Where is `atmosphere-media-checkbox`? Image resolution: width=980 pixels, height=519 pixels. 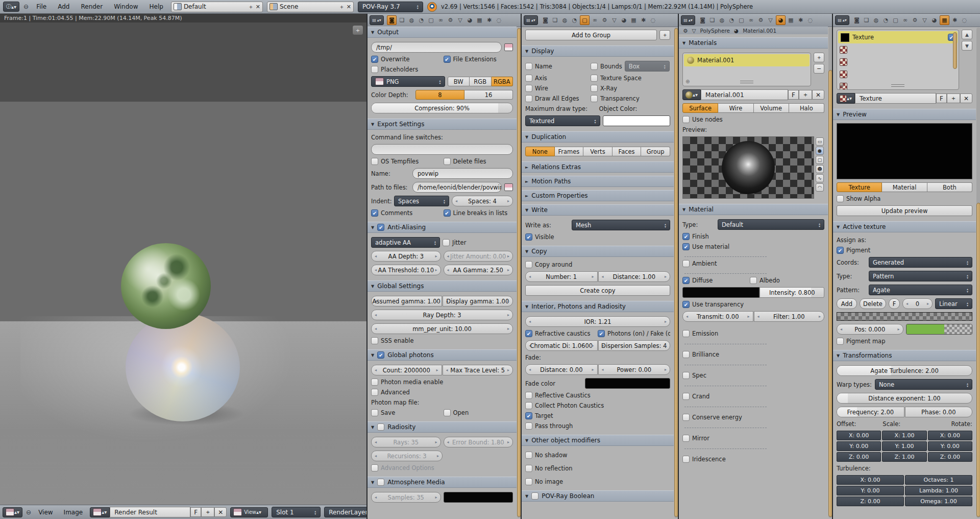 atmosphere-media-checkbox is located at coordinates (381, 482).